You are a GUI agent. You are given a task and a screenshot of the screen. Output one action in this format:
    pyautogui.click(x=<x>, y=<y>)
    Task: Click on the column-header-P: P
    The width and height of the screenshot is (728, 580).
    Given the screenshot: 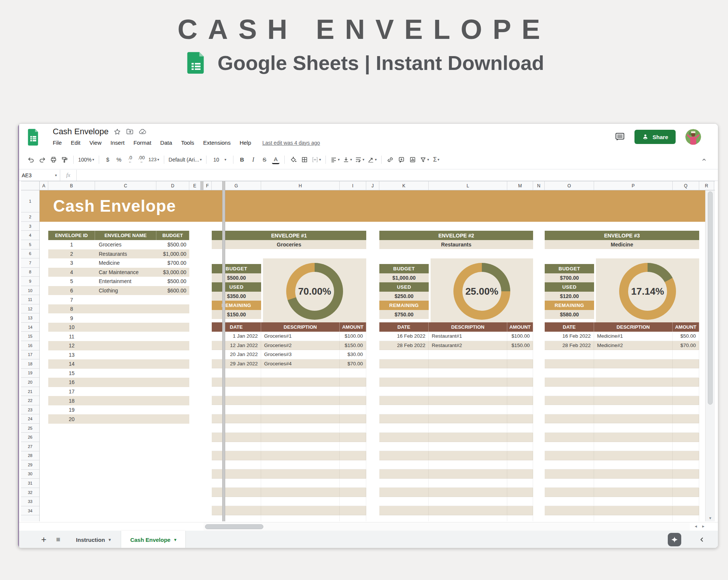 What is the action you would take?
    pyautogui.click(x=633, y=185)
    